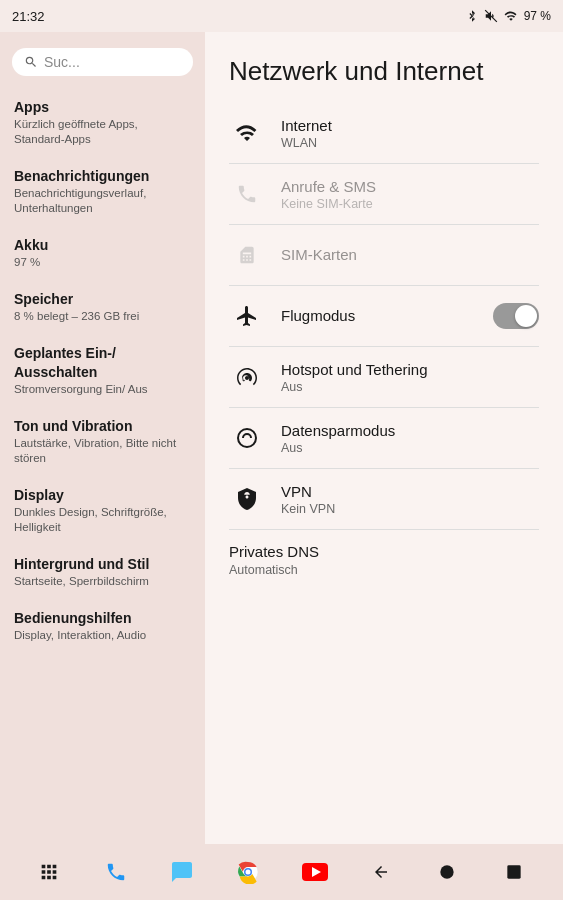  What do you see at coordinates (538, 16) in the screenshot?
I see `battery-text: 97 %` at bounding box center [538, 16].